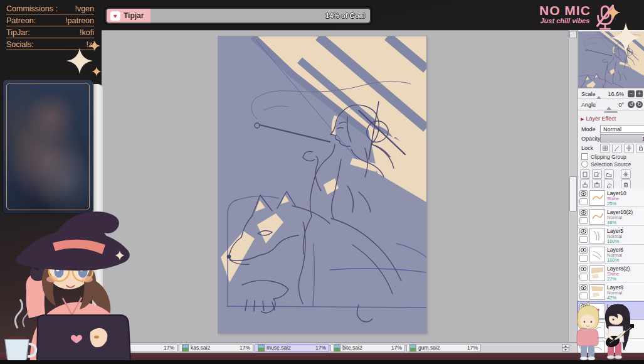 The height and width of the screenshot is (364, 644). I want to click on sparkle-wand-icon, so click(626, 174).